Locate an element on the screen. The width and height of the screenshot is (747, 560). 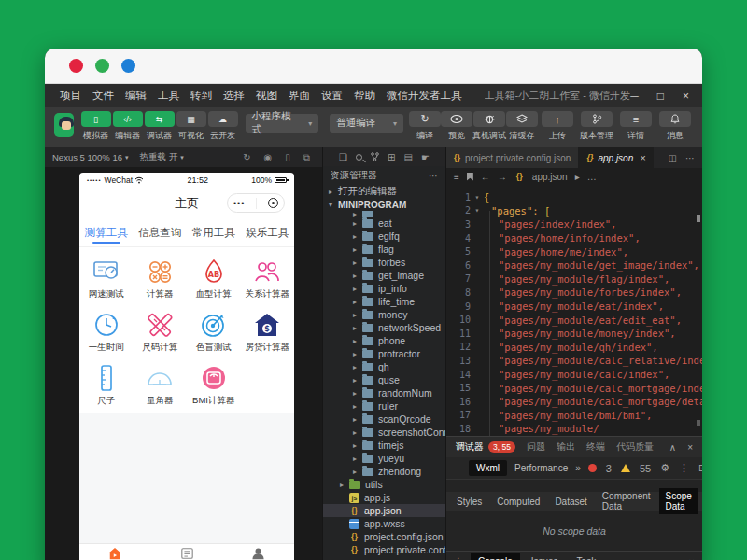
more-tabs-icon: » is located at coordinates (578, 469).